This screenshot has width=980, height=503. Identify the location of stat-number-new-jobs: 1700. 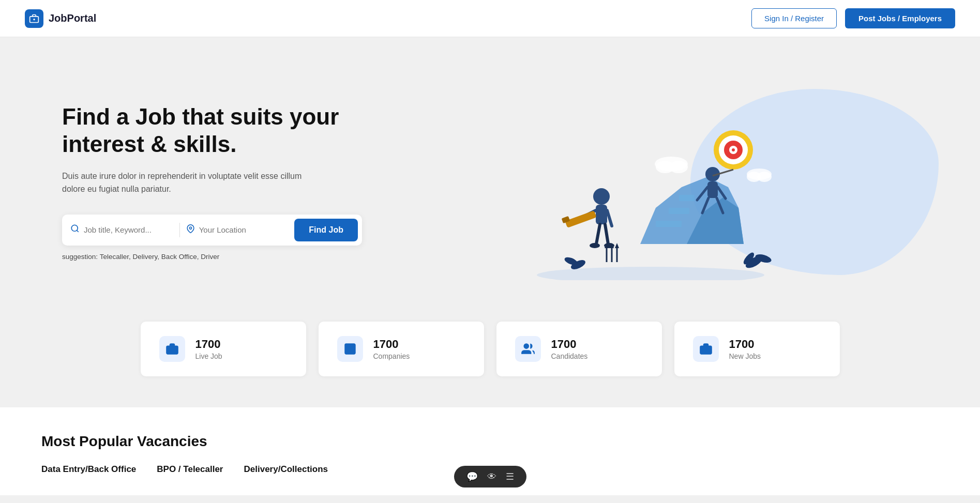
(745, 344).